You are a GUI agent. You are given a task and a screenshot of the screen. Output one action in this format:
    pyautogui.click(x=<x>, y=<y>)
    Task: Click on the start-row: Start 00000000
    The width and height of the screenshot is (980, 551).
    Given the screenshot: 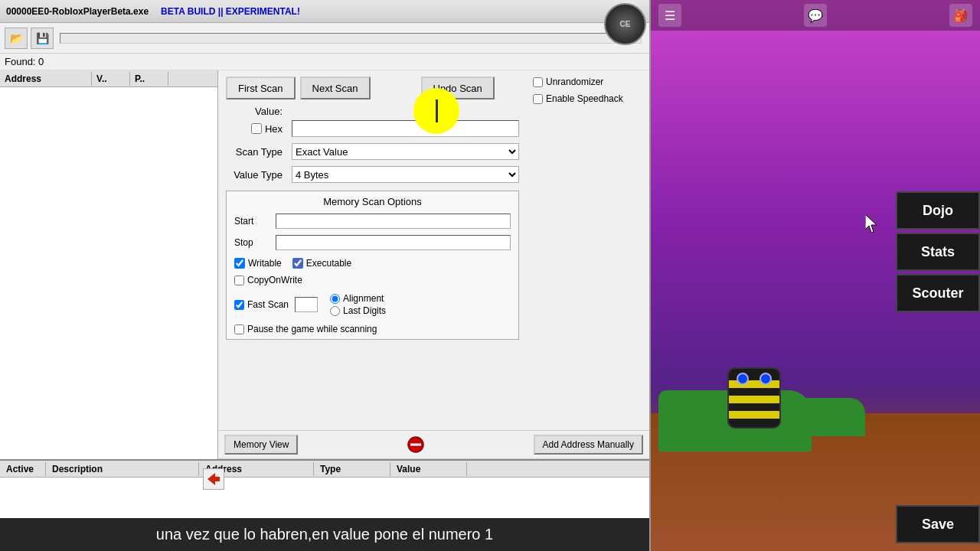 What is the action you would take?
    pyautogui.click(x=372, y=221)
    